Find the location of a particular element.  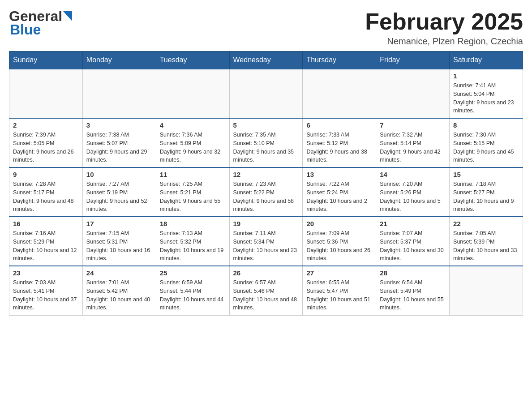

calendar-cell: 4 Sunrise: 7:36 AMSunset: 5:09 PMDayligh… is located at coordinates (193, 143).